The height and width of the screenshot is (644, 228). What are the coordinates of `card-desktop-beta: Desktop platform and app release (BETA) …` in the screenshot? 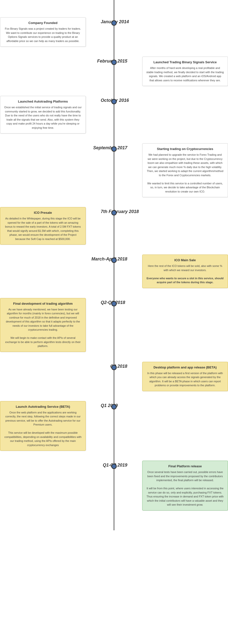 It's located at (185, 376).